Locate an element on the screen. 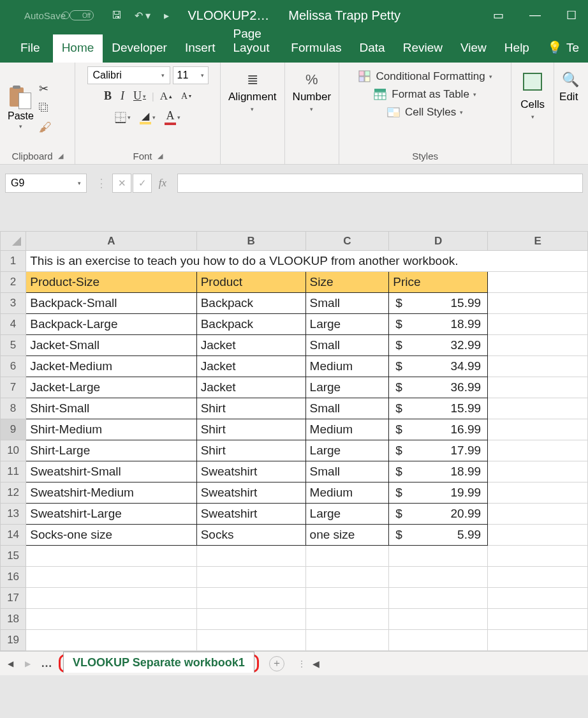  cell: Size is located at coordinates (347, 282).